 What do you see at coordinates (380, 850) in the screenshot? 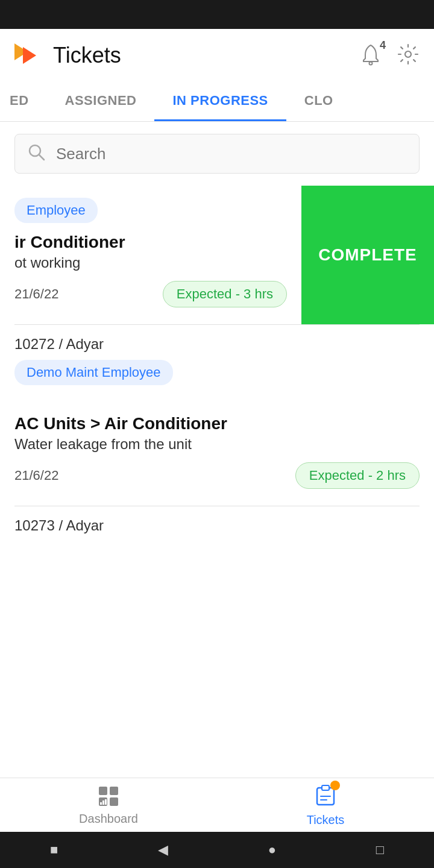
I see `android-recents-btn: □` at bounding box center [380, 850].